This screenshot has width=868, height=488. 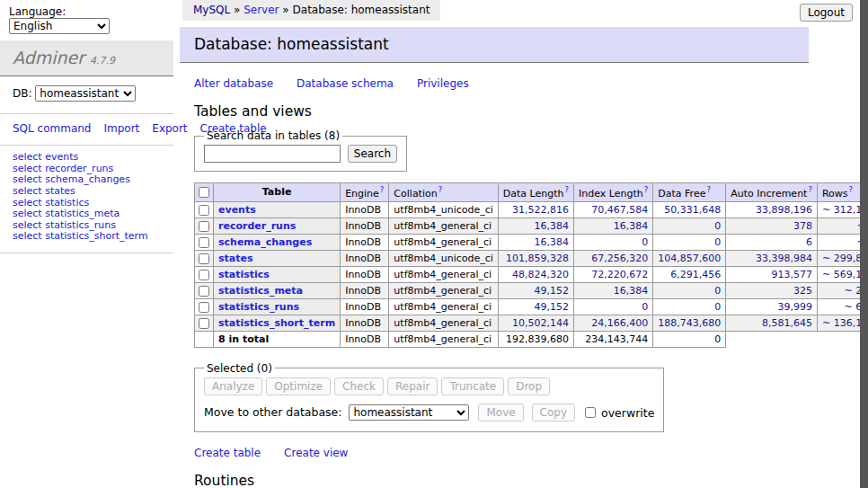 I want to click on table-row: statesInnoDButf8mb4_unicode_ci101,859,32…, so click(x=532, y=258).